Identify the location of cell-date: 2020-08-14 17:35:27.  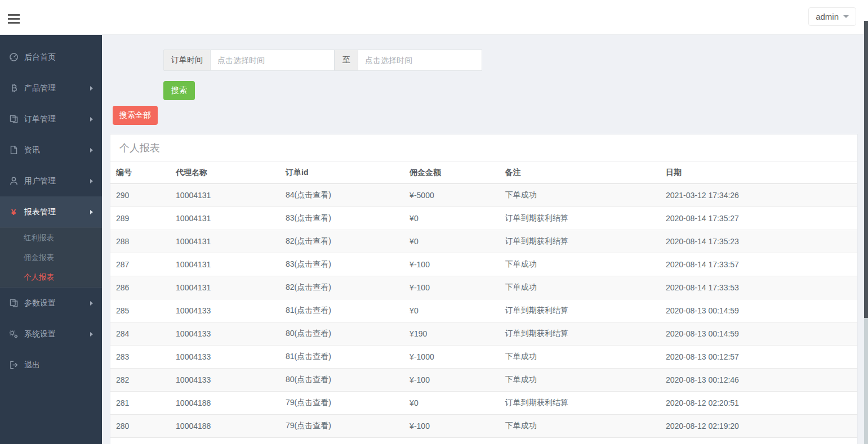
(759, 218).